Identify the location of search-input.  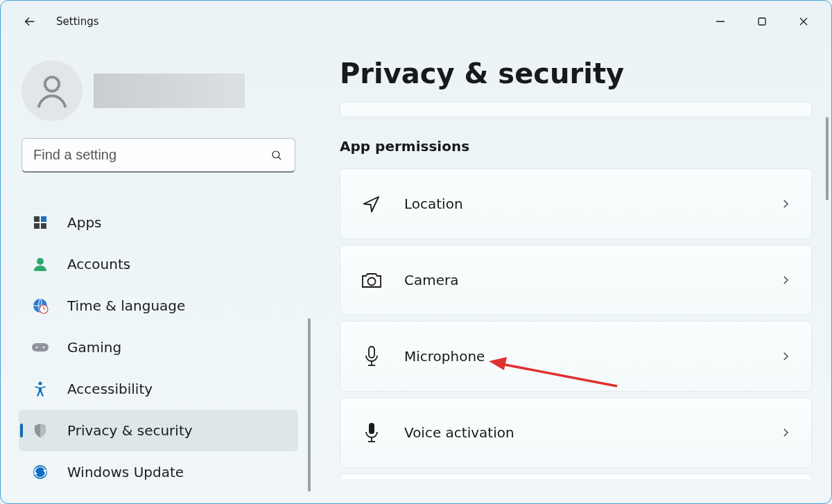
(151, 155).